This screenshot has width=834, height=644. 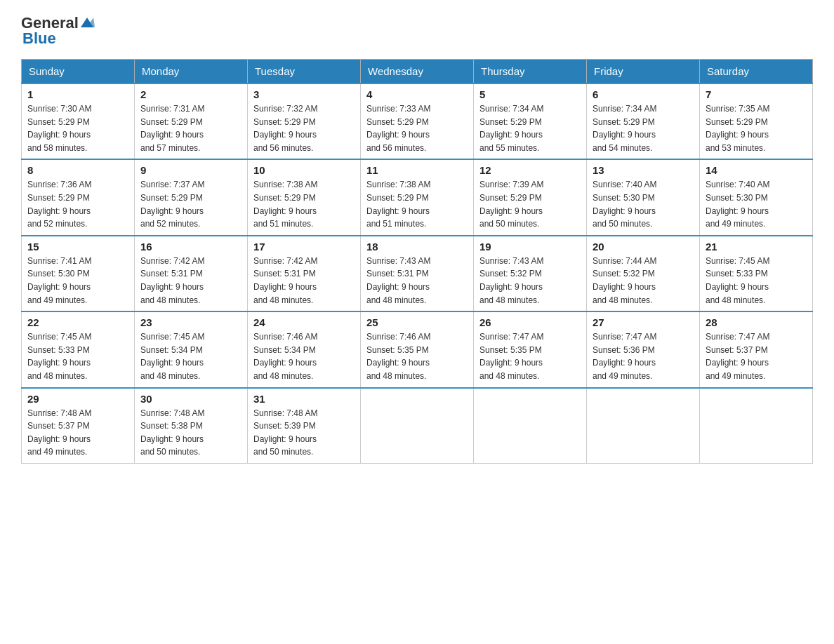 What do you see at coordinates (191, 398) in the screenshot?
I see `day-number: 30` at bounding box center [191, 398].